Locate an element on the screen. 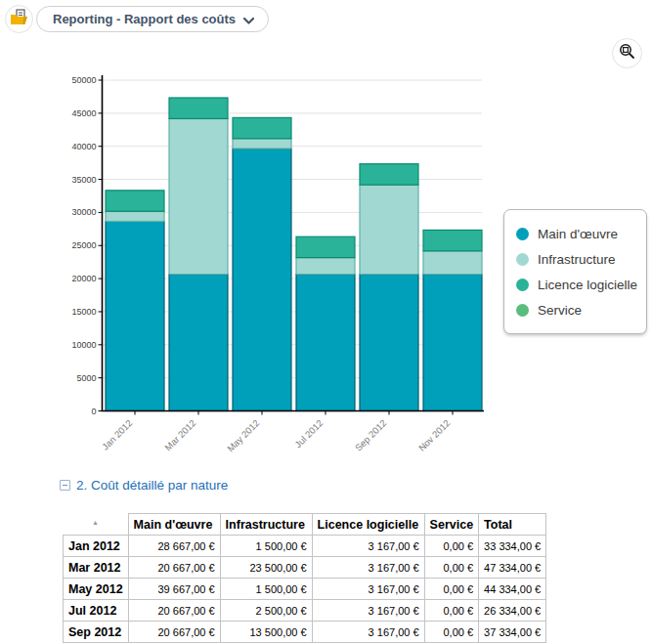  row-label-0: Jan 2012 is located at coordinates (96, 546).